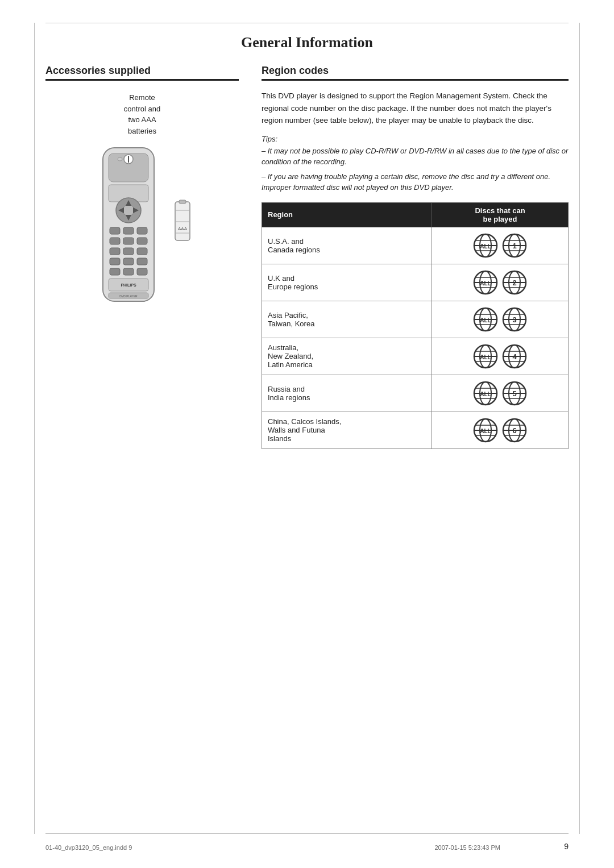 This screenshot has width=614, height=868. I want to click on discs-cell: ALL 4, so click(500, 356).